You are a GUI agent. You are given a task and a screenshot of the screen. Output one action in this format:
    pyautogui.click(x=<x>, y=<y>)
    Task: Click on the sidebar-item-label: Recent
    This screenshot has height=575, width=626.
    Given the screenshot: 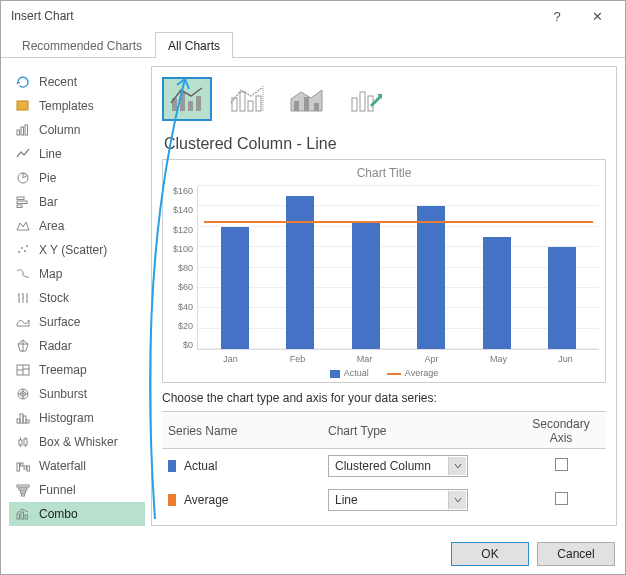 What is the action you would take?
    pyautogui.click(x=58, y=82)
    